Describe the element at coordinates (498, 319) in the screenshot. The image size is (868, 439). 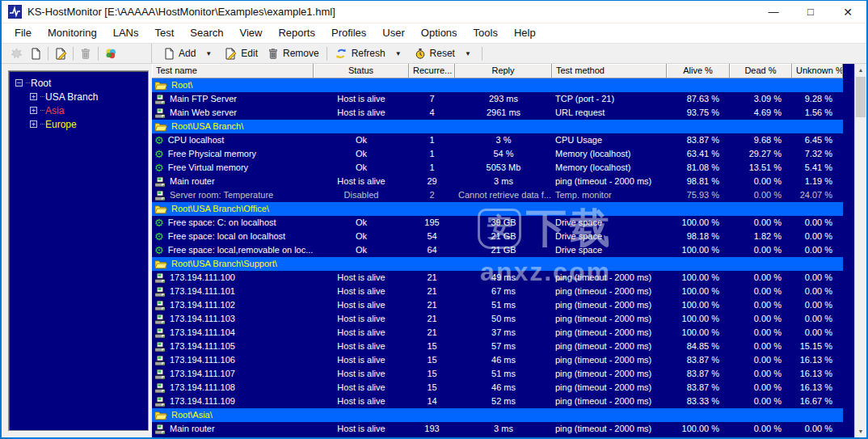
I see `test-row: 173.194.111.103Host is alive2150 msping …` at that location.